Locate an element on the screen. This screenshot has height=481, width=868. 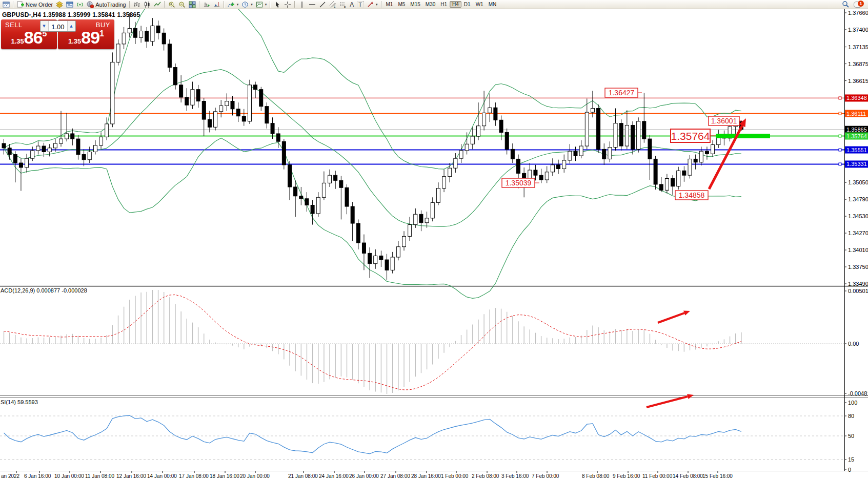
crosshair-tool-button is located at coordinates (288, 5).